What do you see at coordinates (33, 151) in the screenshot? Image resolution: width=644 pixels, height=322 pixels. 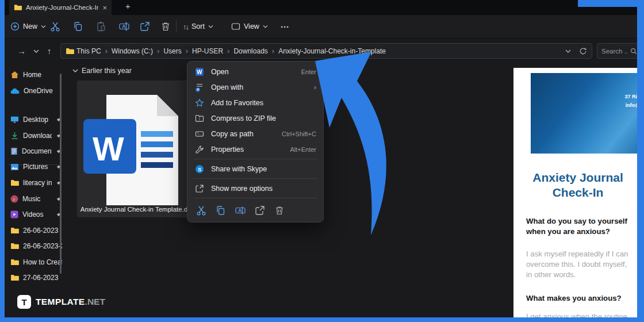 I see `sidebar-item-documents: Documents` at bounding box center [33, 151].